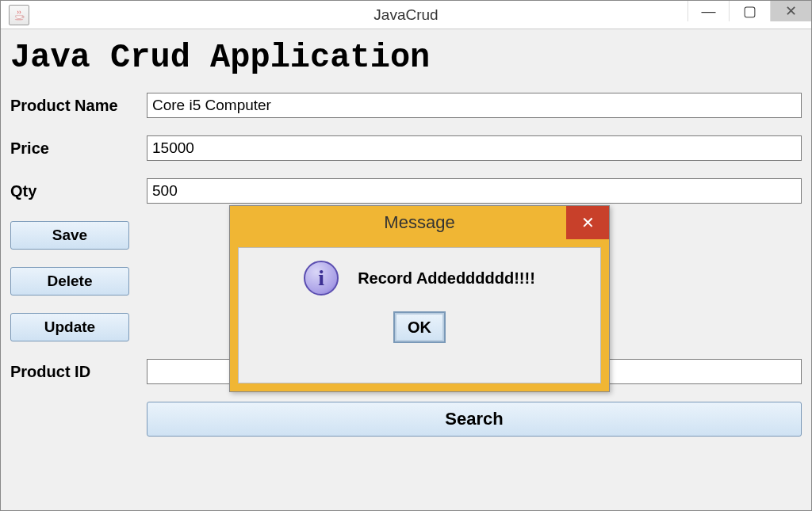  What do you see at coordinates (419, 315) in the screenshot?
I see `dialog-body: i Record Addedddddd!!!! OK` at bounding box center [419, 315].